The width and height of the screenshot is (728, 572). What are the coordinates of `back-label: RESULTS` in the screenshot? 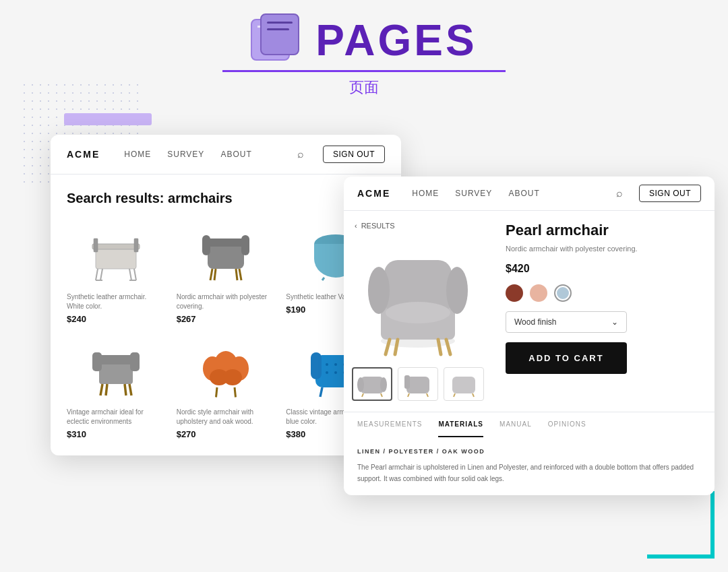 It's located at (378, 226).